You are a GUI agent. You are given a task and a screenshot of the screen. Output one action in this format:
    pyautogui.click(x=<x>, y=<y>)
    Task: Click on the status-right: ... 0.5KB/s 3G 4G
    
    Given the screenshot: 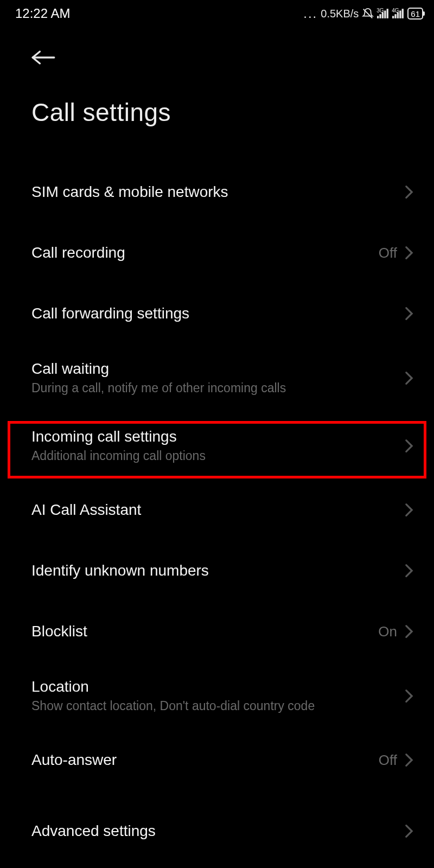 What is the action you would take?
    pyautogui.click(x=363, y=14)
    